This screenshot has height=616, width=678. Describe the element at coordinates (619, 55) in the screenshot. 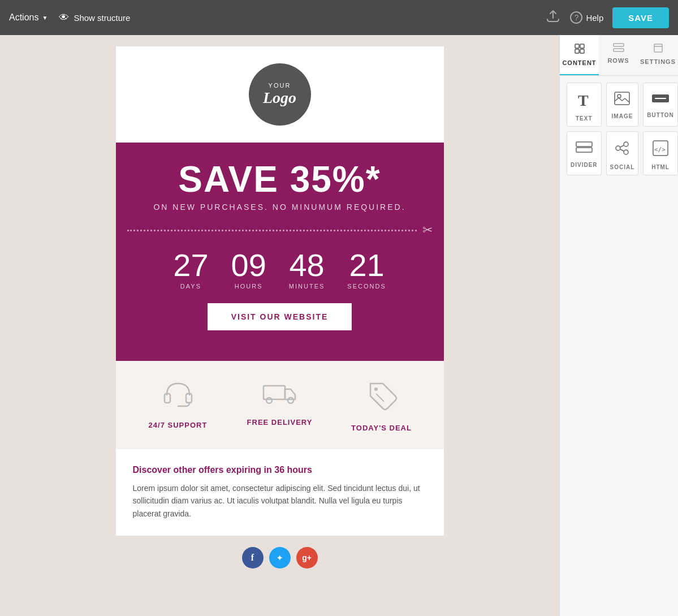

I see `tab-rows: ROWS` at that location.